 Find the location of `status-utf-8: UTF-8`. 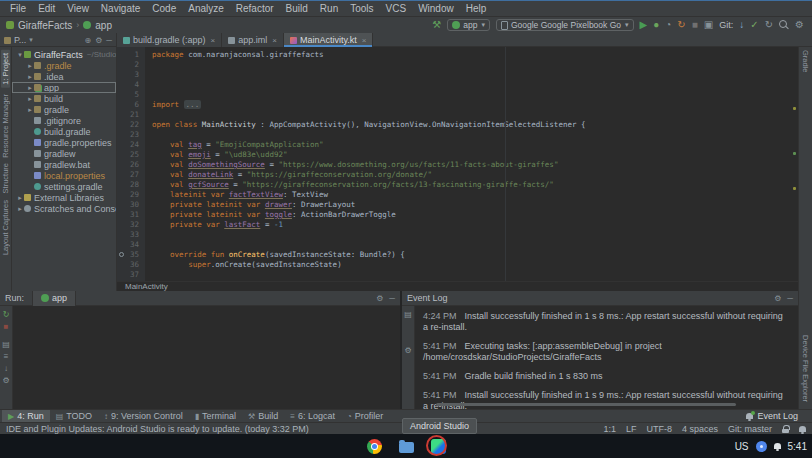

status-utf-8: UTF-8 is located at coordinates (659, 429).